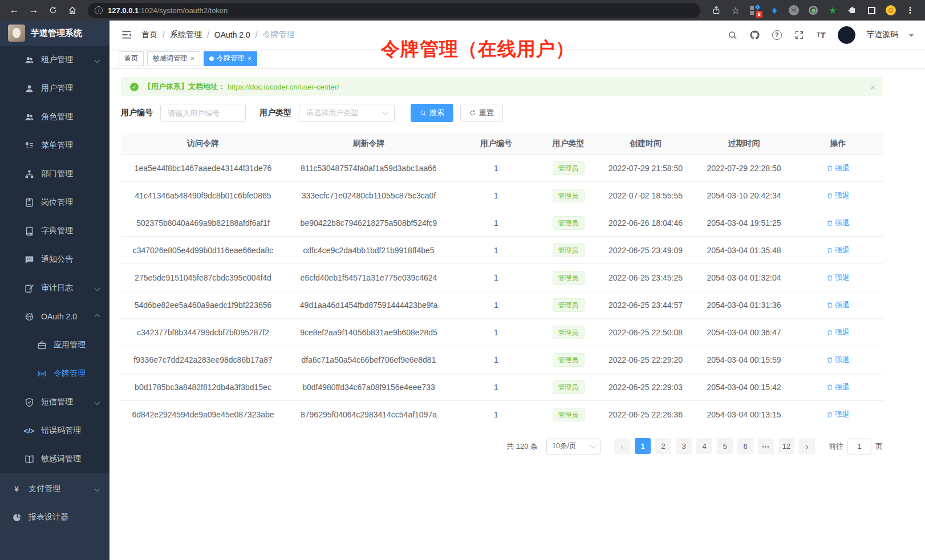  Describe the element at coordinates (821, 35) in the screenshot. I see `font-size-icon: TT` at that location.